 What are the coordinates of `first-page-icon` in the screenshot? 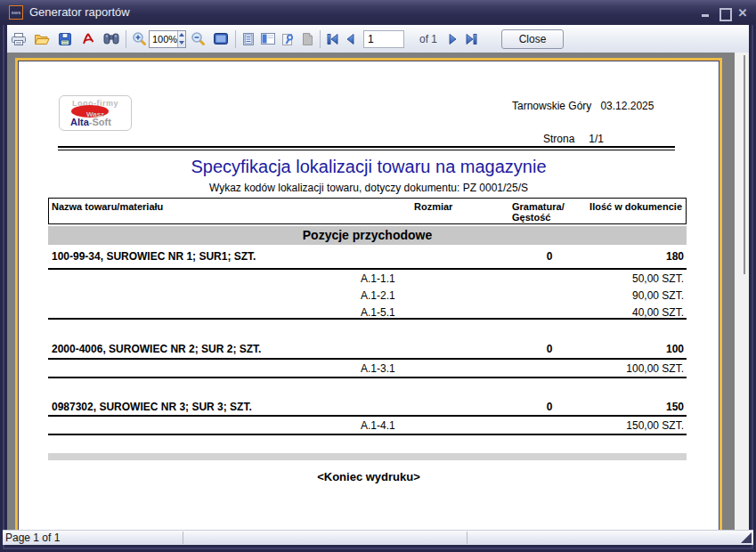 It's located at (333, 39).